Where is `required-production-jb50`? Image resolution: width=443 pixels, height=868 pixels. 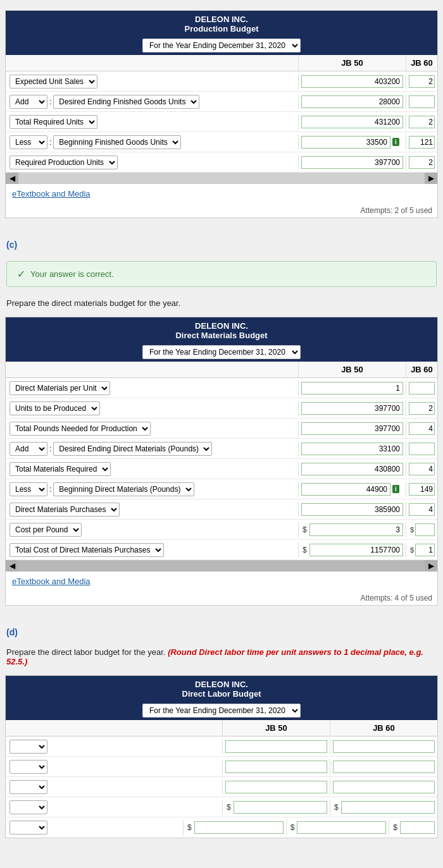
required-production-jb50 is located at coordinates (352, 162).